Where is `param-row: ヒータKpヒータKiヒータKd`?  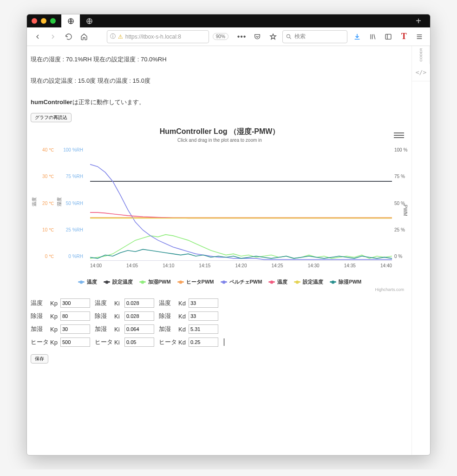 param-row: ヒータKpヒータKiヒータKd is located at coordinates (220, 342).